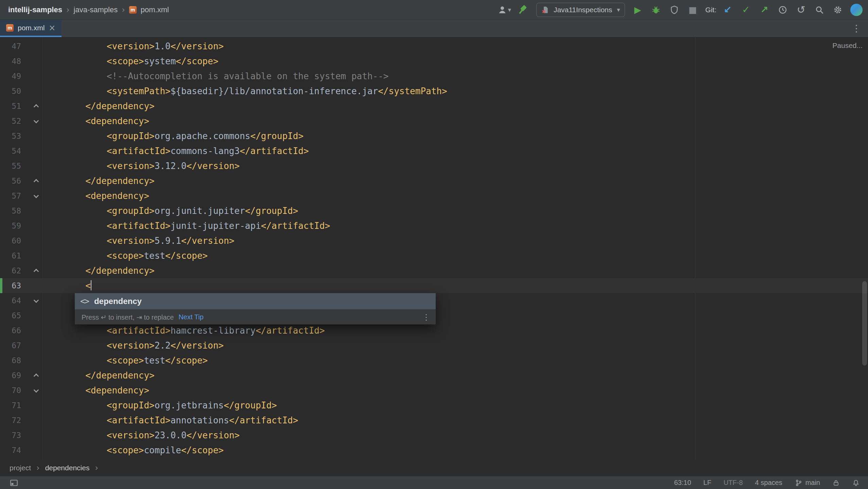 The image size is (868, 489). Describe the element at coordinates (11, 211) in the screenshot. I see `line-number: 58` at that location.